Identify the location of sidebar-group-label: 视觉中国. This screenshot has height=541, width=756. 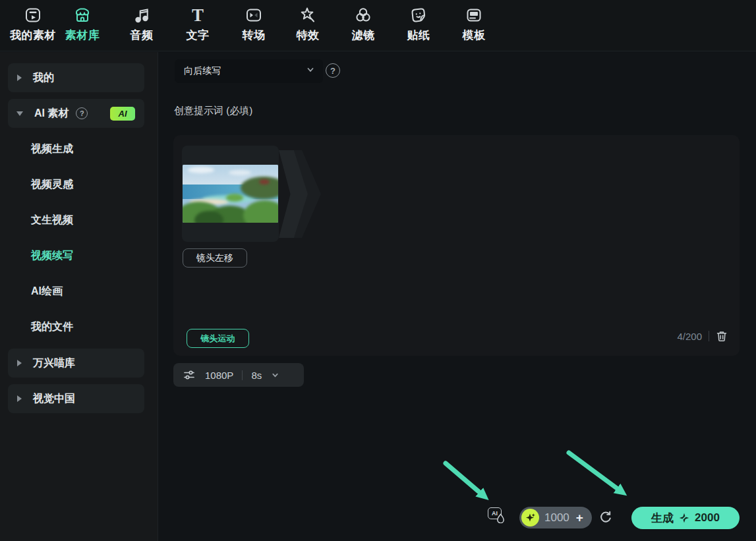
(54, 399).